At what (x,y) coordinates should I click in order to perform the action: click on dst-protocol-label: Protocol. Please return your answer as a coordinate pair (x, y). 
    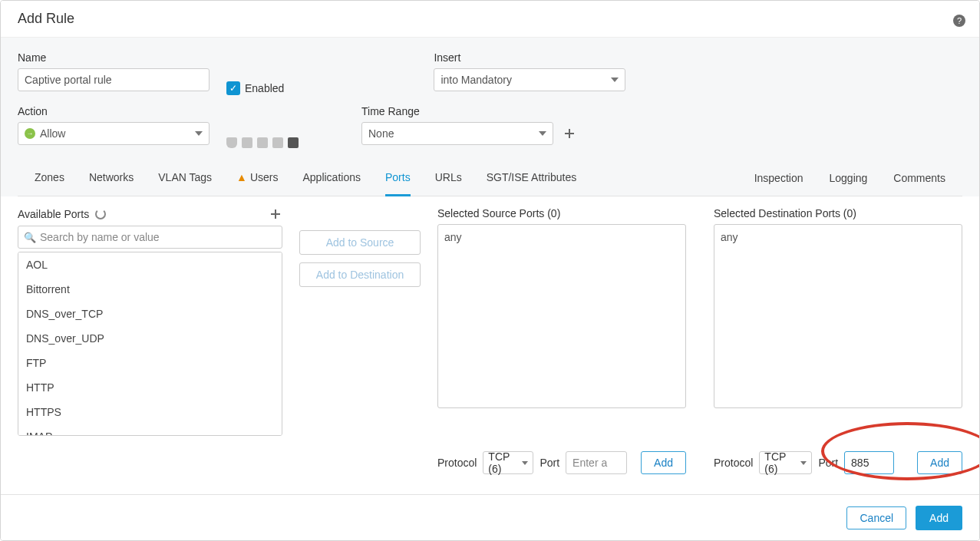
    Looking at the image, I should click on (734, 463).